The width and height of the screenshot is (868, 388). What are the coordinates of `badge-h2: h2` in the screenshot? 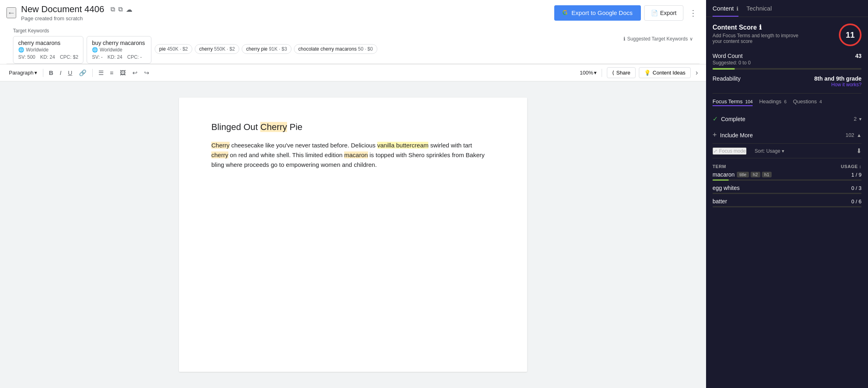 It's located at (755, 175).